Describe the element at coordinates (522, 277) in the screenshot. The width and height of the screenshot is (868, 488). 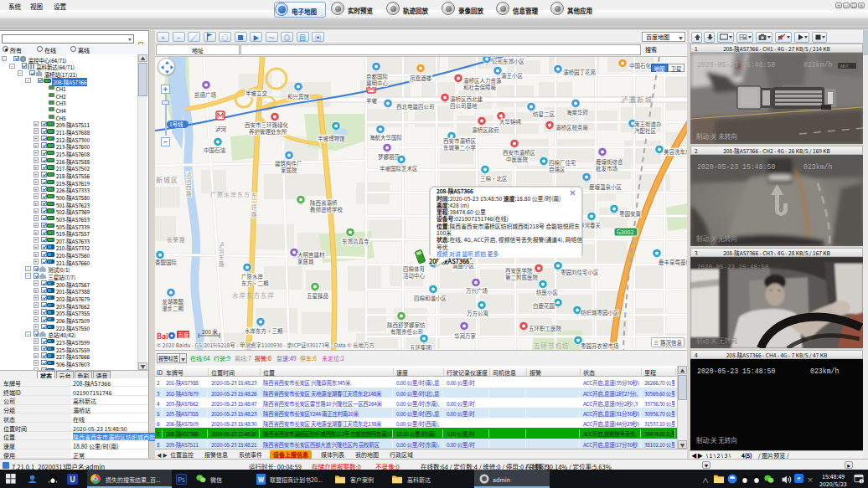
I see `svg-text: 第二附属医院` at that location.